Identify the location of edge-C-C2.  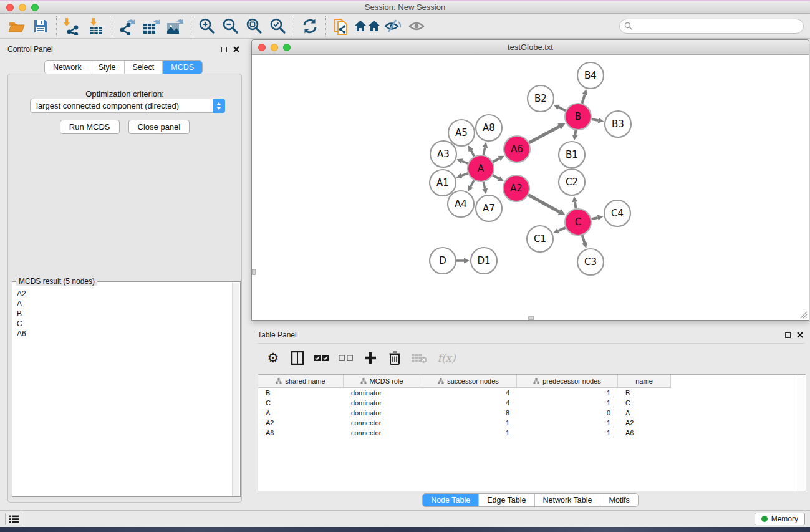
(576, 206).